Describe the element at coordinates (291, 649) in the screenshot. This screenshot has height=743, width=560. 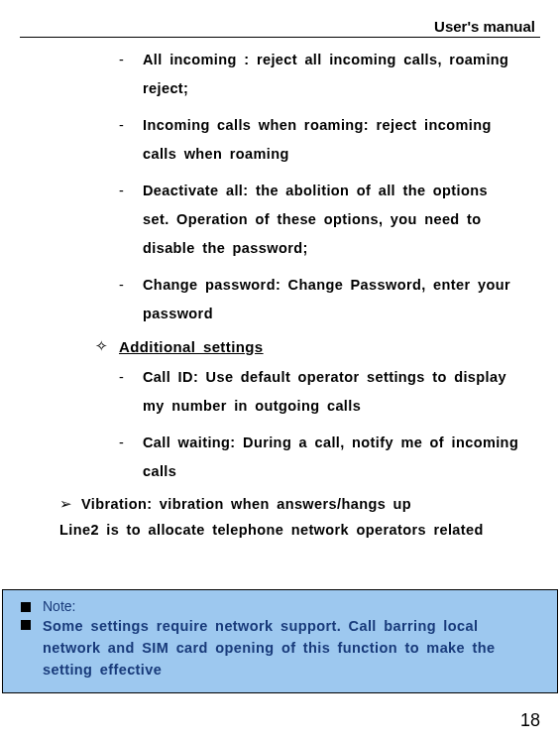
I see `note-text: Some settings require network support. C…` at that location.